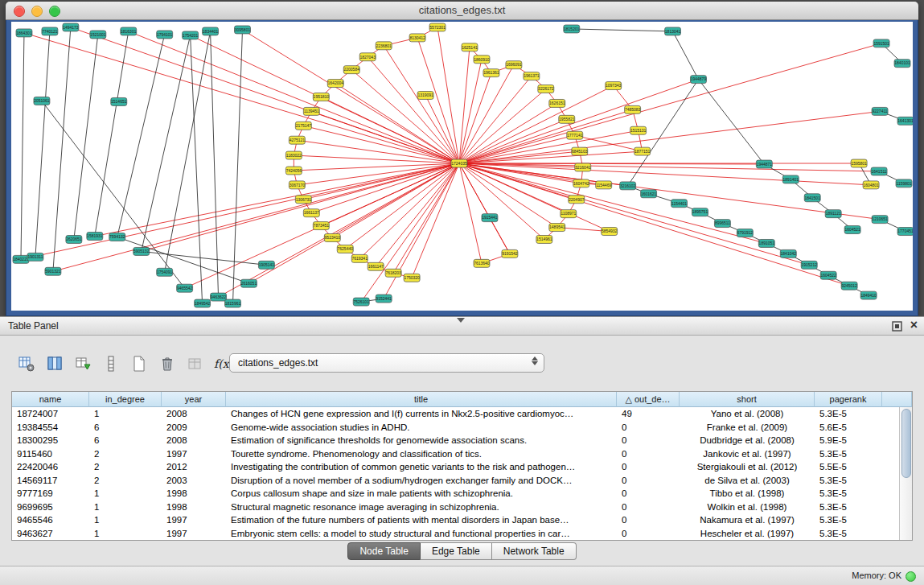  What do you see at coordinates (849, 286) in the screenshot?
I see `graph-node: 9245012` at bounding box center [849, 286].